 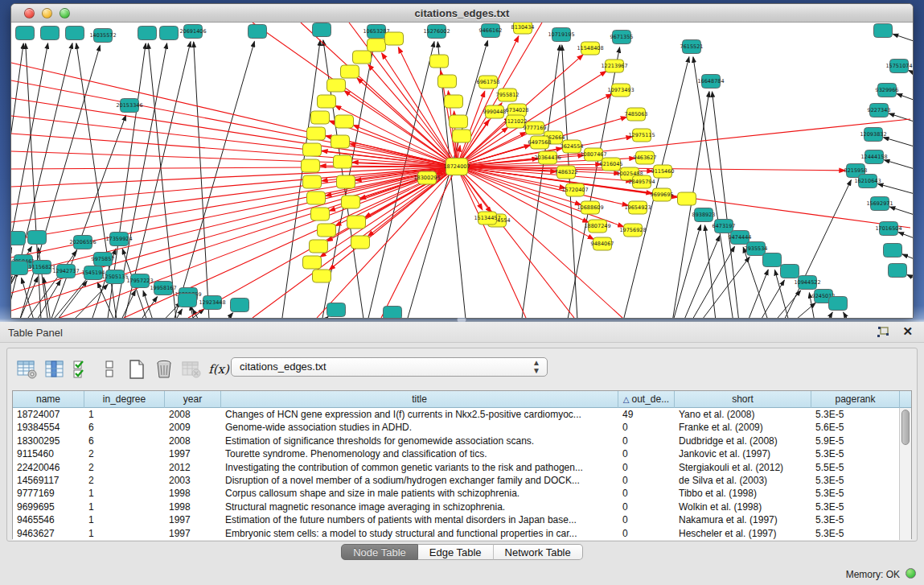 What do you see at coordinates (743, 493) in the screenshot?
I see `table-cell: Tibbo et al. (1998)` at bounding box center [743, 493].